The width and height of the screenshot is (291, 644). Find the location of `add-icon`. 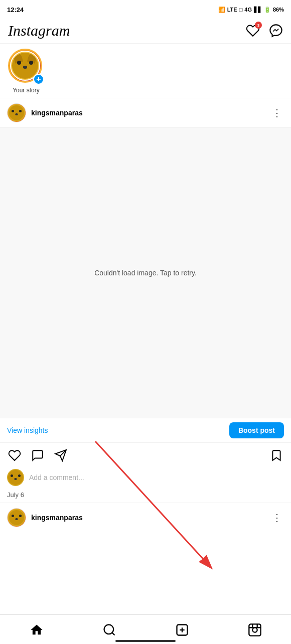

add-icon is located at coordinates (182, 630).